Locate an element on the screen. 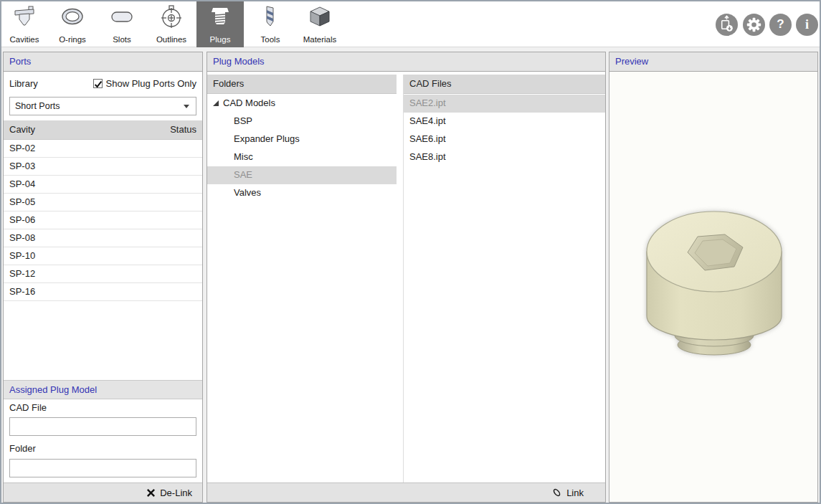 This screenshot has width=821, height=504. checkbox-box is located at coordinates (98, 83).